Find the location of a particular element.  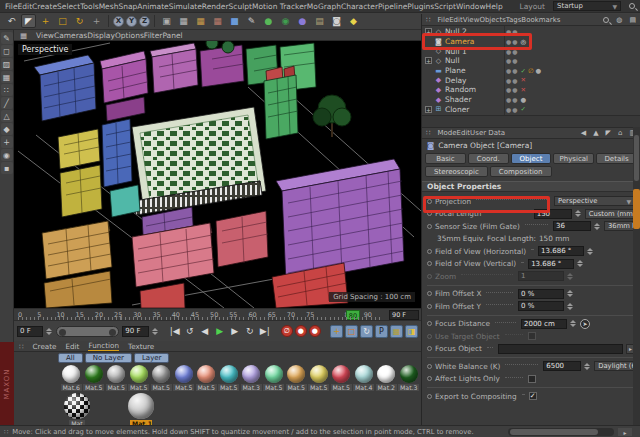

axis-lock-icon: Y is located at coordinates (132, 22).